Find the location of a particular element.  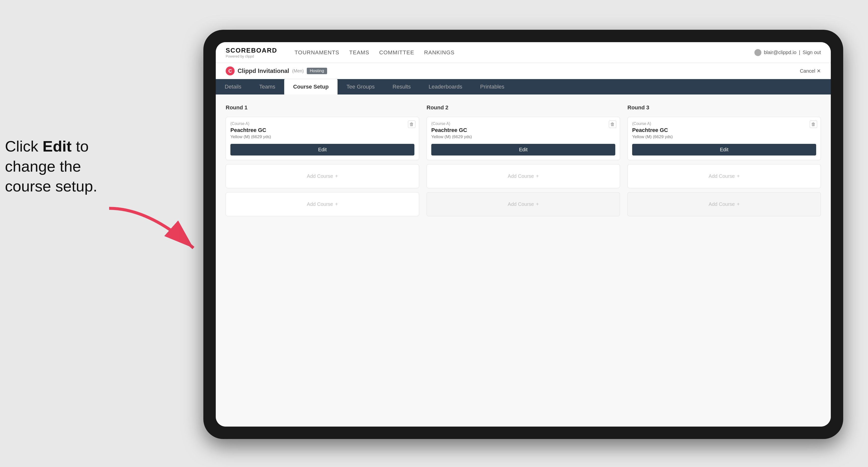

round-1-add-course-1: Add Course + is located at coordinates (322, 176).